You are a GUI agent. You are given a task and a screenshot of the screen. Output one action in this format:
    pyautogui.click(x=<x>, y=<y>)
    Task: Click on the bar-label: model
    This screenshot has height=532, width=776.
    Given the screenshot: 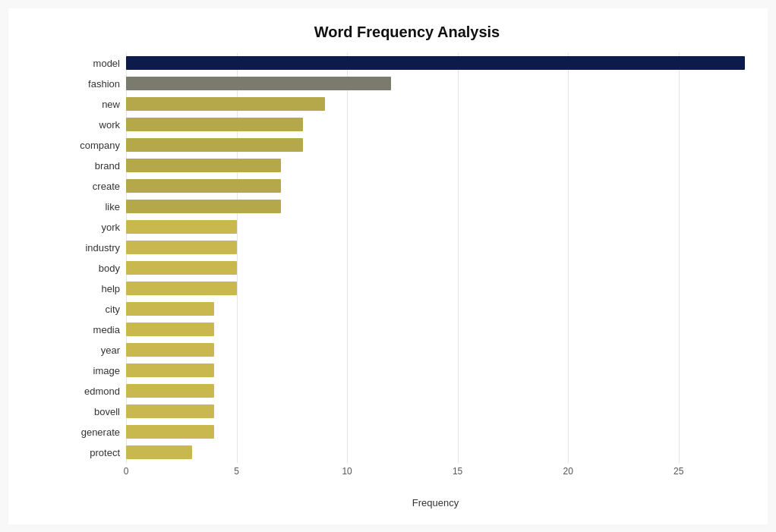 What is the action you would take?
    pyautogui.click(x=97, y=64)
    